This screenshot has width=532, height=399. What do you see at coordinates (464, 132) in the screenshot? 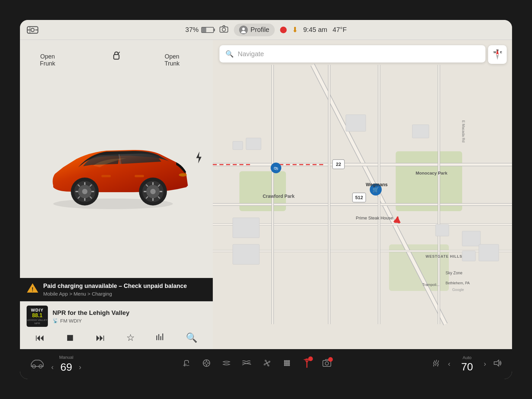
I see `svg-text: E Macada Rd` at bounding box center [464, 132].